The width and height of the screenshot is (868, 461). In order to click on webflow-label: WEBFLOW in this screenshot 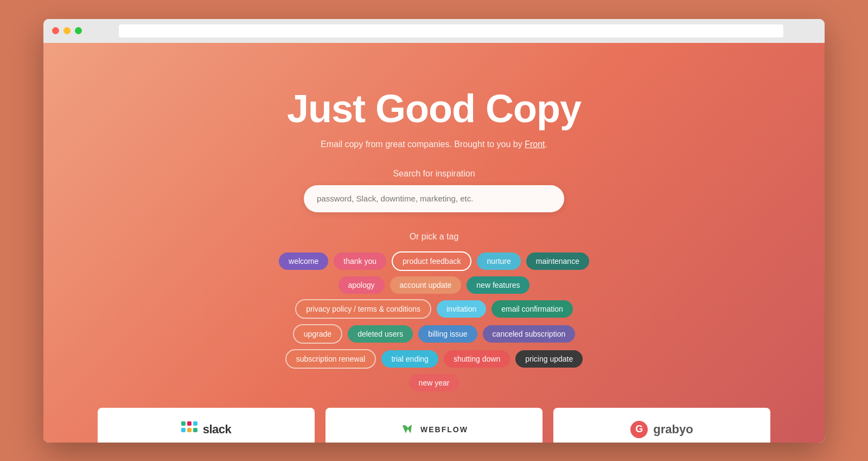, I will do `click(444, 430)`.